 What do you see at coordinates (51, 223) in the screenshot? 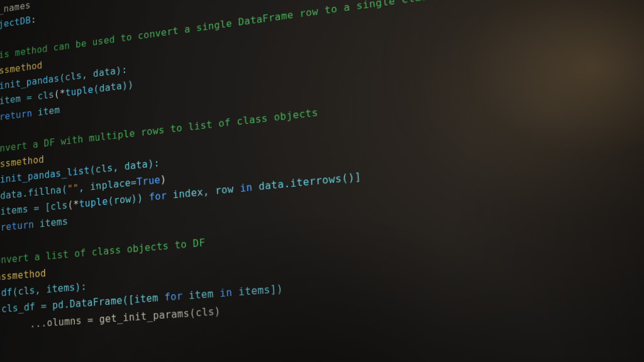
I see `ret-items: items` at bounding box center [51, 223].